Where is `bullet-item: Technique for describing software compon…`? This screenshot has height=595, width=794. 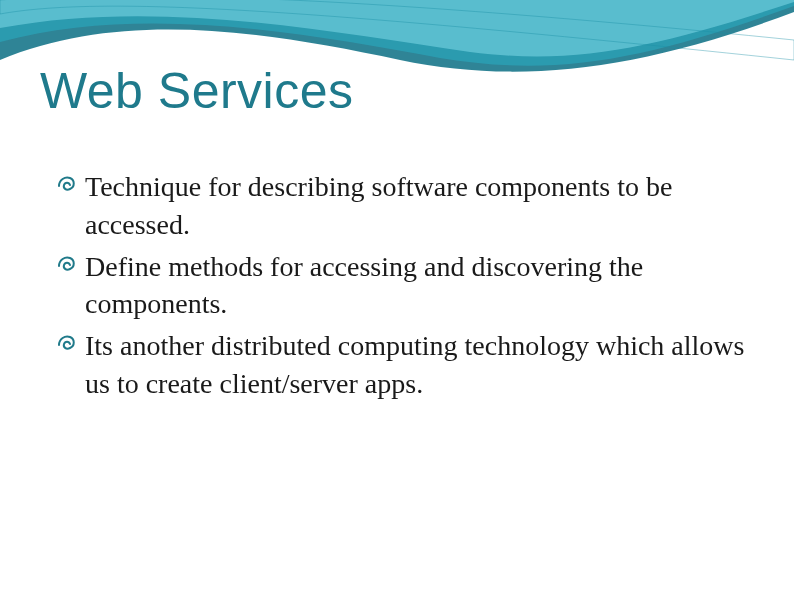 bullet-item: Technique for describing software compon… is located at coordinates (400, 206).